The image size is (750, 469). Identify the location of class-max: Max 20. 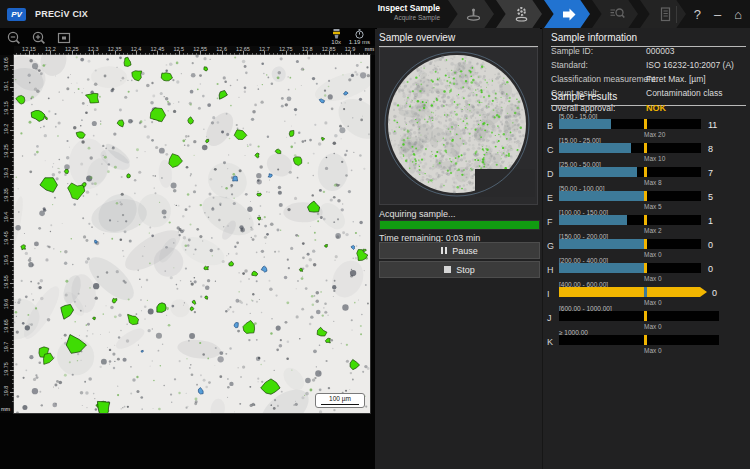
(654, 134).